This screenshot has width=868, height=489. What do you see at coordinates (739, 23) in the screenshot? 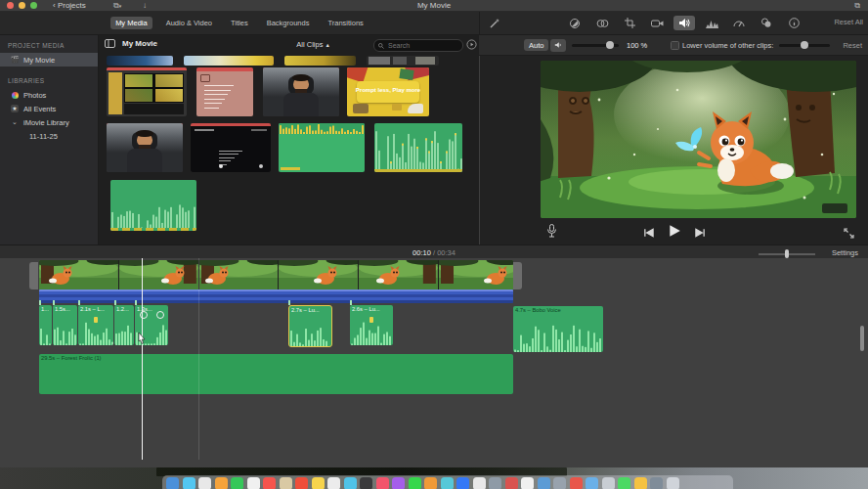
I see `speed-icon` at bounding box center [739, 23].